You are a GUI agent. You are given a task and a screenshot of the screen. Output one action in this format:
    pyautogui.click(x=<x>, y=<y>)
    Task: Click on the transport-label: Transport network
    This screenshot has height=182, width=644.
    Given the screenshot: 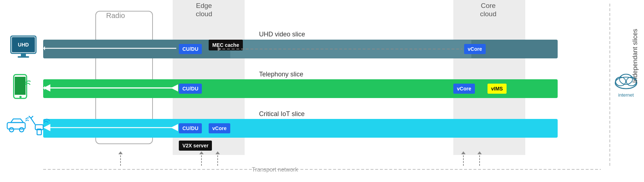 What is the action you would take?
    pyautogui.click(x=275, y=170)
    